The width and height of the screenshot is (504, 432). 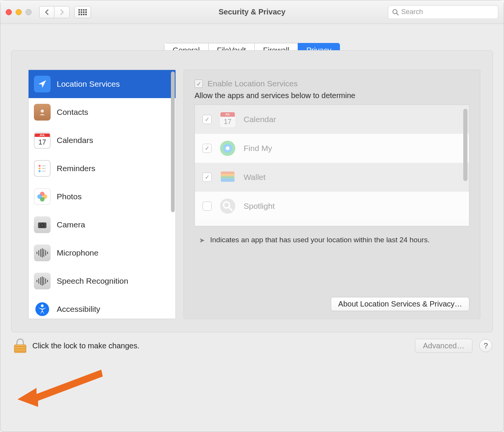 What do you see at coordinates (75, 140) in the screenshot?
I see `sidebar-item-label: Calendars` at bounding box center [75, 140].